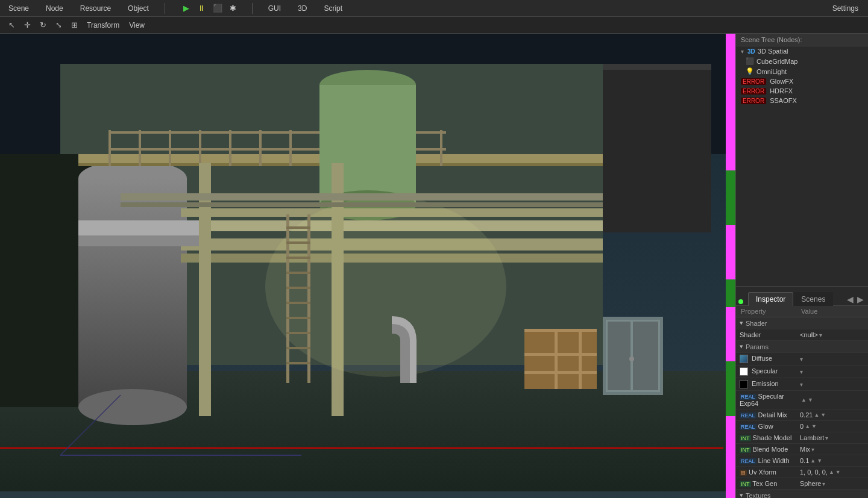 Image resolution: width=868 pixels, height=498 pixels. I want to click on property-col-header: Property, so click(766, 312).